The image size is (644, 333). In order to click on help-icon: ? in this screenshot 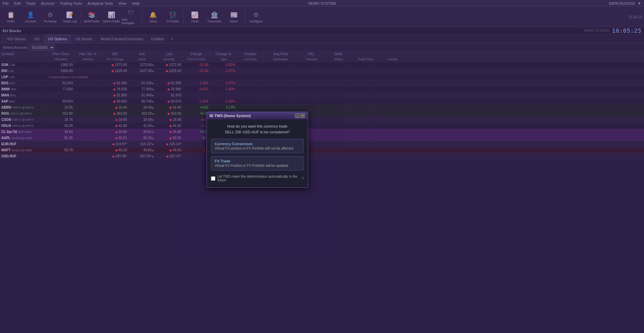, I will do `click(303, 178)`.